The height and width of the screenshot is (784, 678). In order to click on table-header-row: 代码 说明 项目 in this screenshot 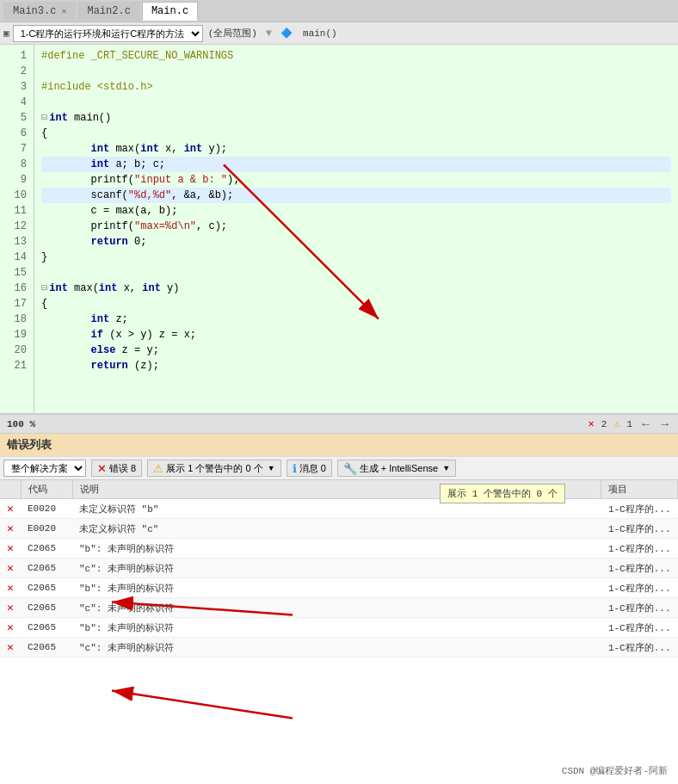, I will do `click(339, 490)`.